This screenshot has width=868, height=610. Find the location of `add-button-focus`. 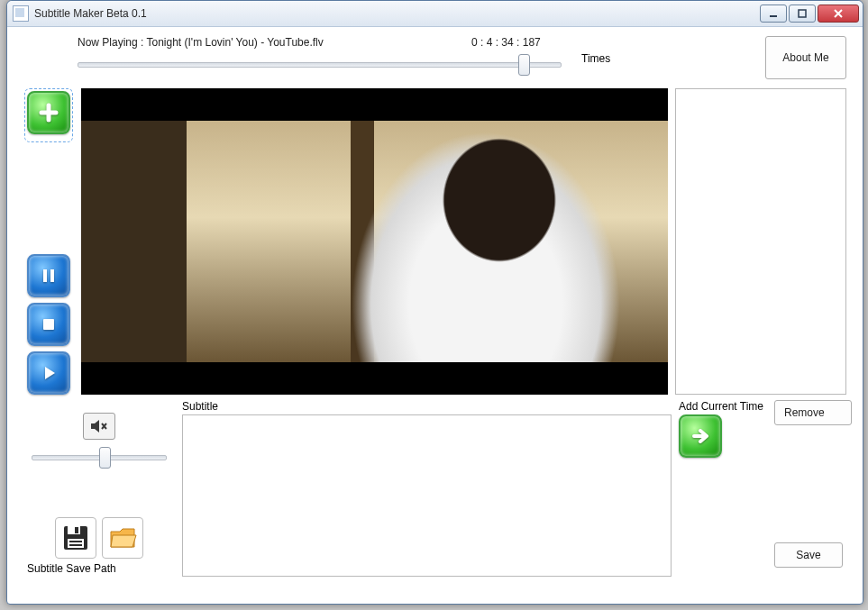

add-button-focus is located at coordinates (49, 115).